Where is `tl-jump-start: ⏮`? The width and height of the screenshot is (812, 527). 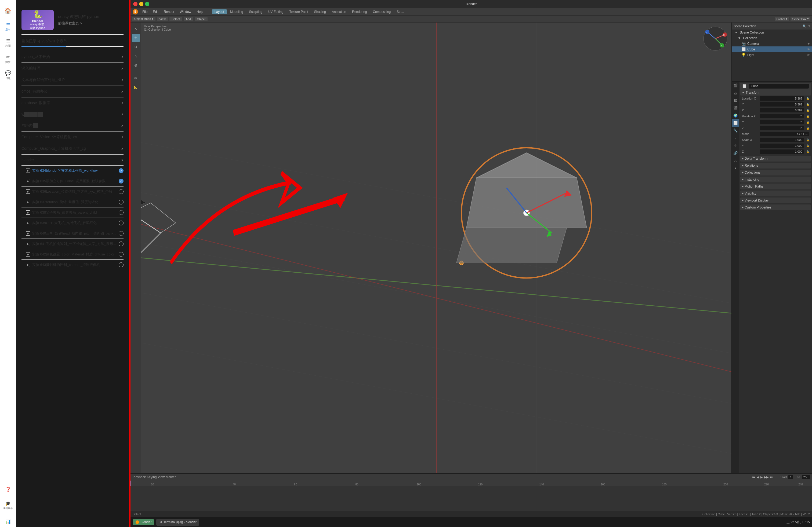 tl-jump-start: ⏮ is located at coordinates (753, 477).